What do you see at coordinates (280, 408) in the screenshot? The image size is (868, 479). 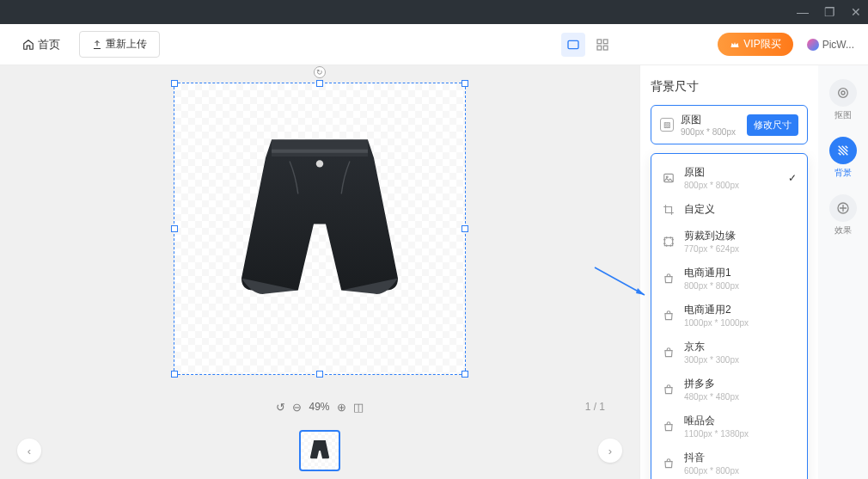 I see `reset-view-icon: ↺` at bounding box center [280, 408].